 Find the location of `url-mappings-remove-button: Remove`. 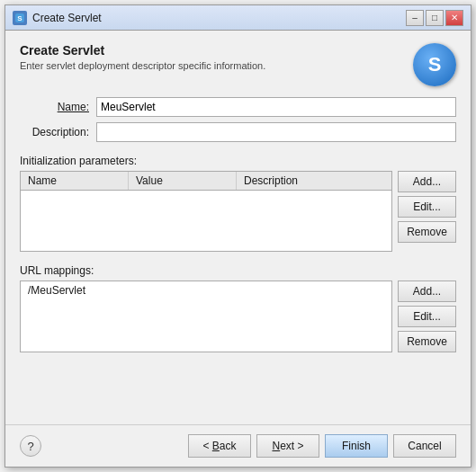

url-mappings-remove-button: Remove is located at coordinates (427, 342).